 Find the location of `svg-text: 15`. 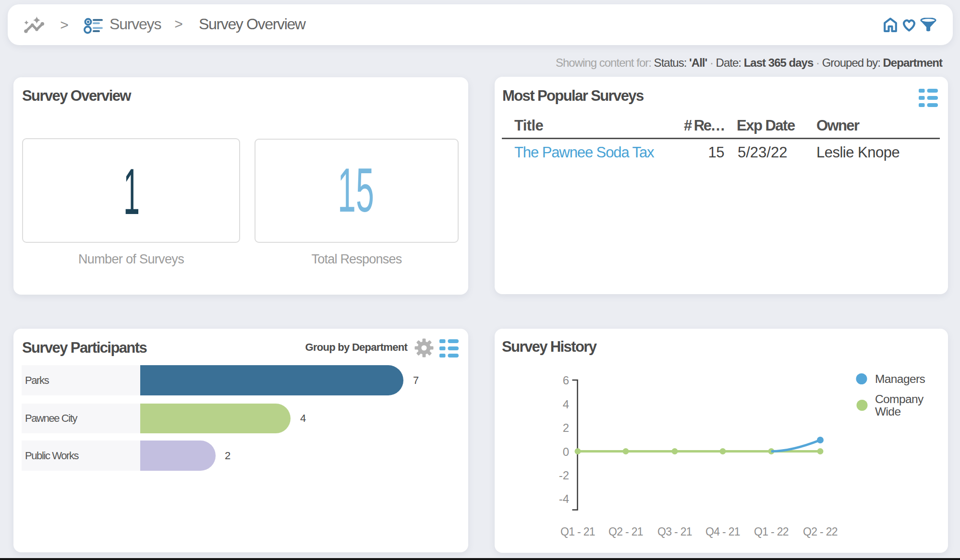

svg-text: 15 is located at coordinates (356, 191).